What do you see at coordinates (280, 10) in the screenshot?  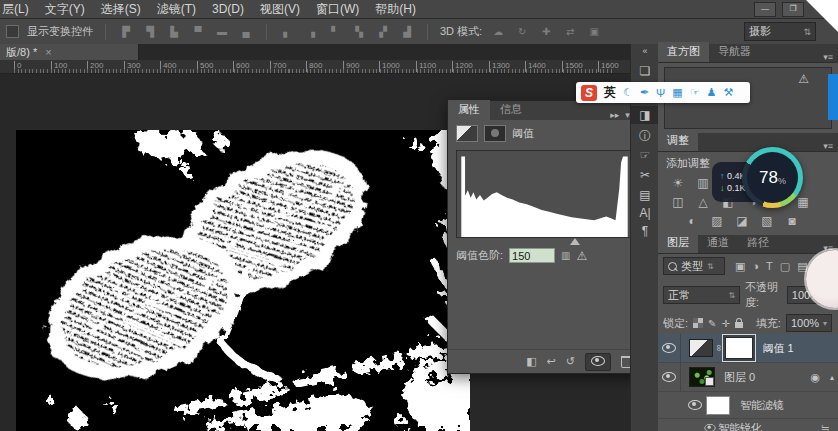 I see `menu-view: 视图(V)` at bounding box center [280, 10].